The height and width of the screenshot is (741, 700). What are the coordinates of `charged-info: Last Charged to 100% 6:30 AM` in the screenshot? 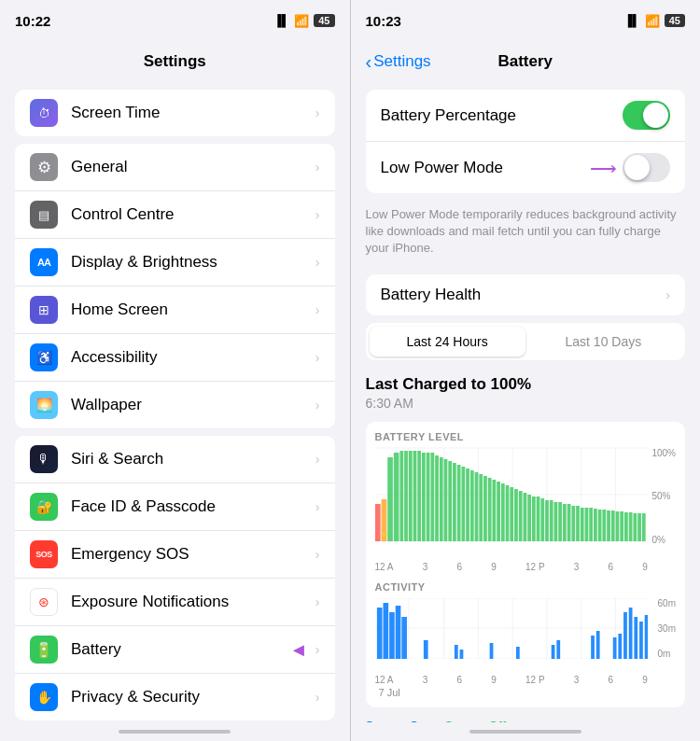 It's located at (526, 391).